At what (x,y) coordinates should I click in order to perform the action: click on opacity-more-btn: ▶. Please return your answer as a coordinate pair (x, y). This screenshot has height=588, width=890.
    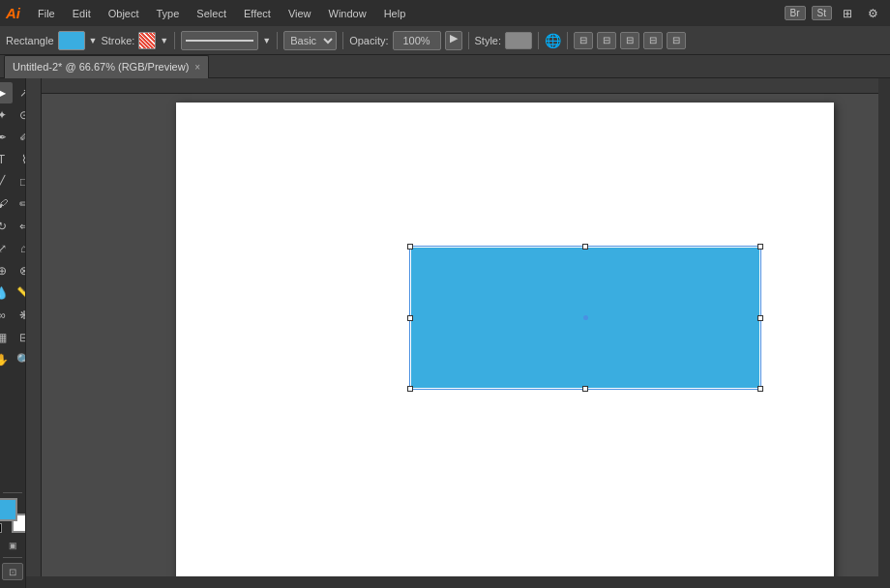
    Looking at the image, I should click on (454, 41).